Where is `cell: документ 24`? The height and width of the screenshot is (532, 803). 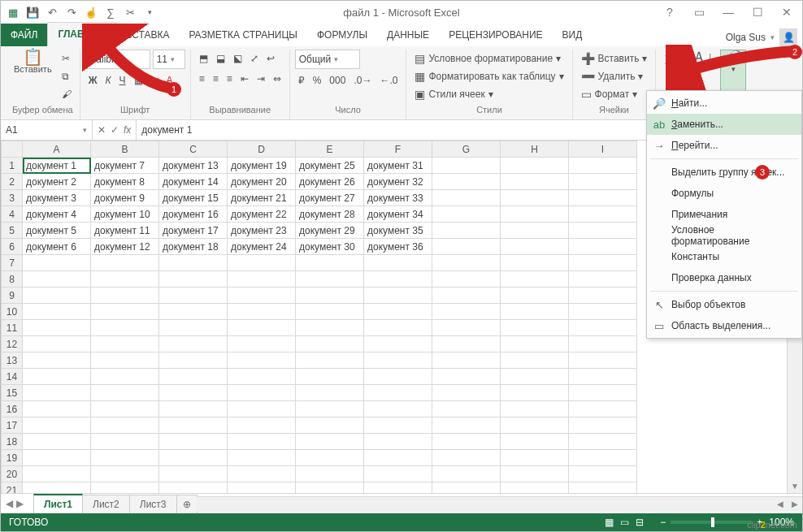
cell: документ 24 is located at coordinates (262, 247).